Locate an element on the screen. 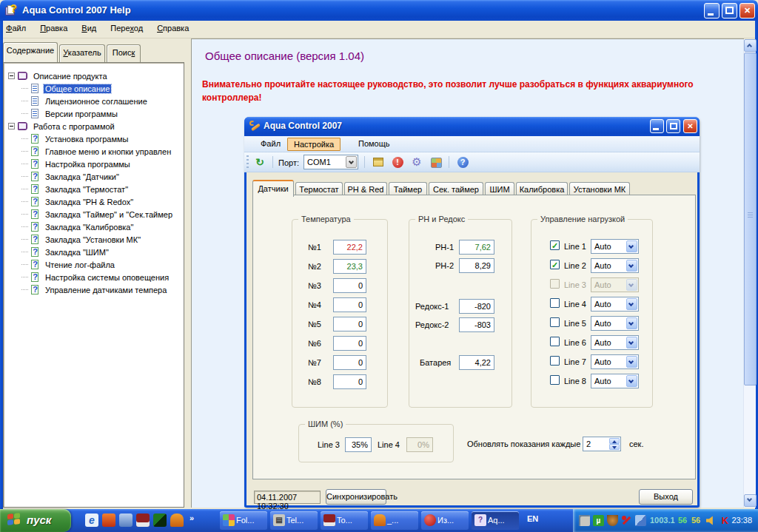  temp-2-field: 23,3 is located at coordinates (349, 266).